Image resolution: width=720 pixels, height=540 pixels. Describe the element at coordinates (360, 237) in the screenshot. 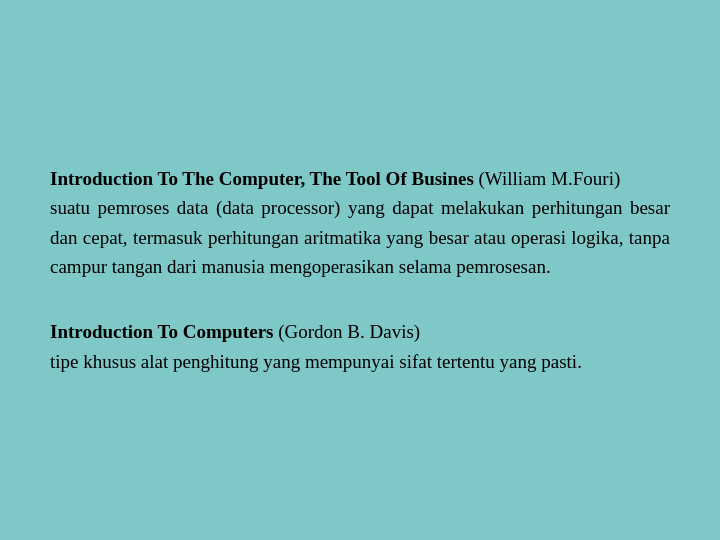

I see `section1-body: suatu pemroses data (data processor) yan…` at that location.